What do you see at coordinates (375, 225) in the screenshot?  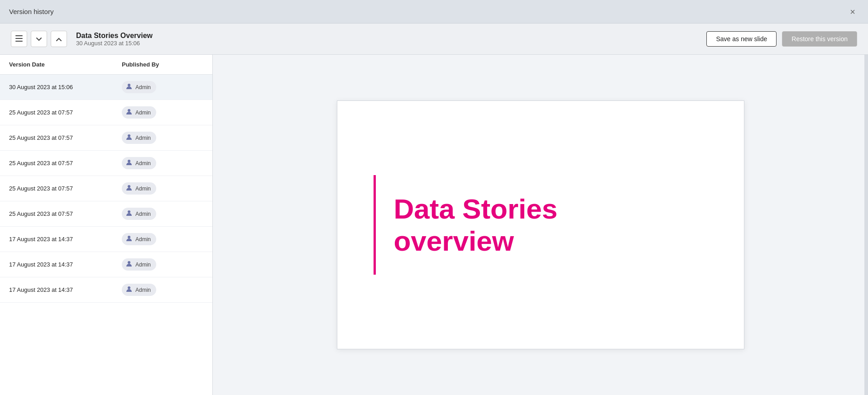 I see `slide-accent-bar` at bounding box center [375, 225].